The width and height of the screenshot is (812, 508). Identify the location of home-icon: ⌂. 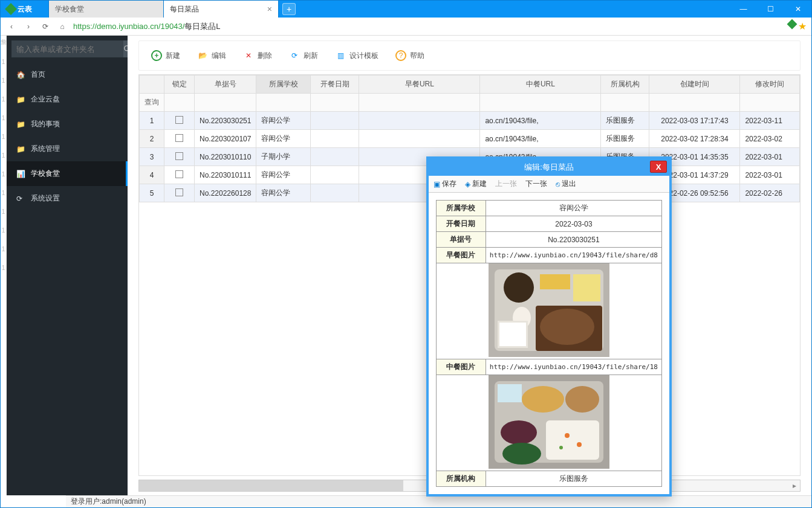
(62, 27).